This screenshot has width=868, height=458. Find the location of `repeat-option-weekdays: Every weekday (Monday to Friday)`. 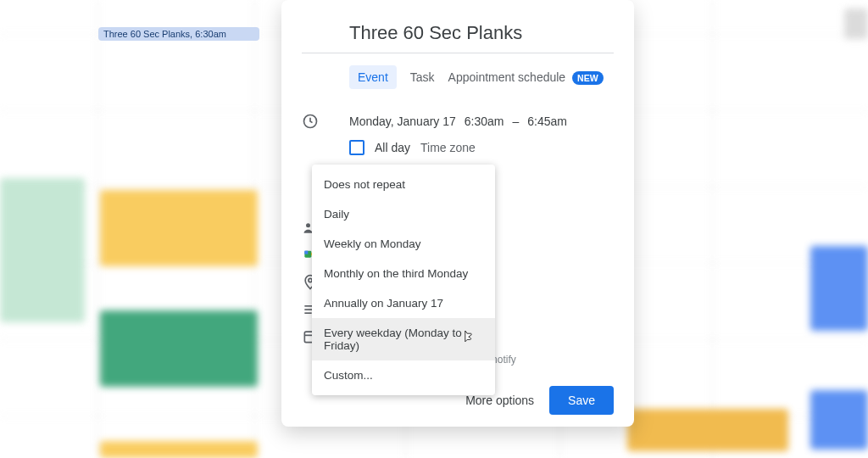

repeat-option-weekdays: Every weekday (Monday to Friday) is located at coordinates (403, 339).